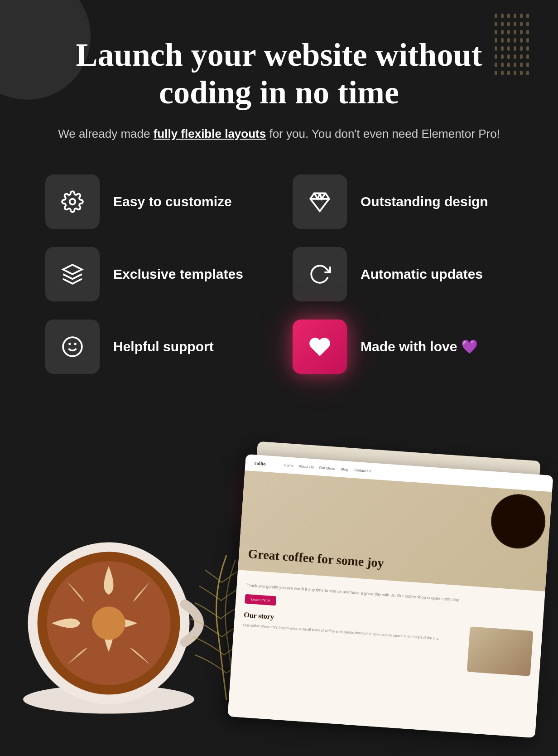  What do you see at coordinates (395, 530) in the screenshot?
I see `mockup-hero: Great coffee for some joy` at bounding box center [395, 530].